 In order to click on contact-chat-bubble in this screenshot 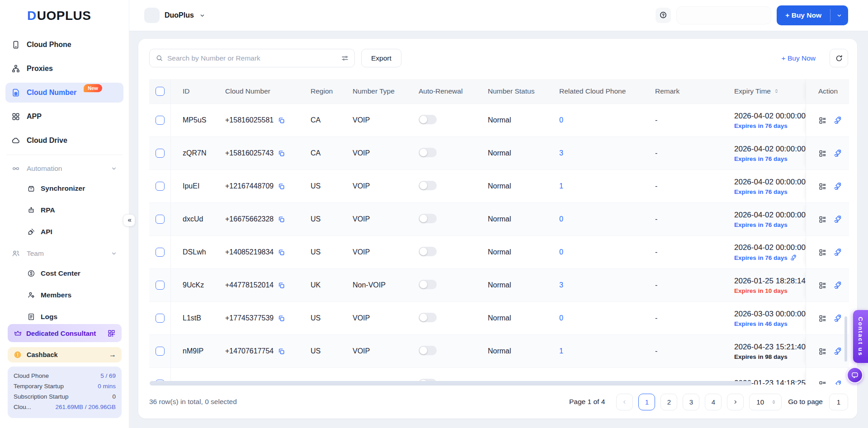, I will do `click(855, 375)`.